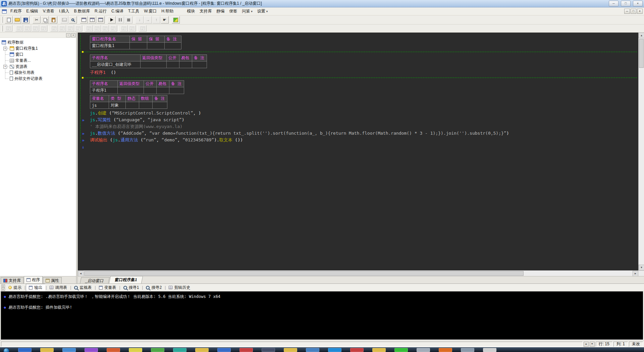  Describe the element at coordinates (104, 91) in the screenshot. I see `sub-table-sub1-cell: 子程序1` at that location.